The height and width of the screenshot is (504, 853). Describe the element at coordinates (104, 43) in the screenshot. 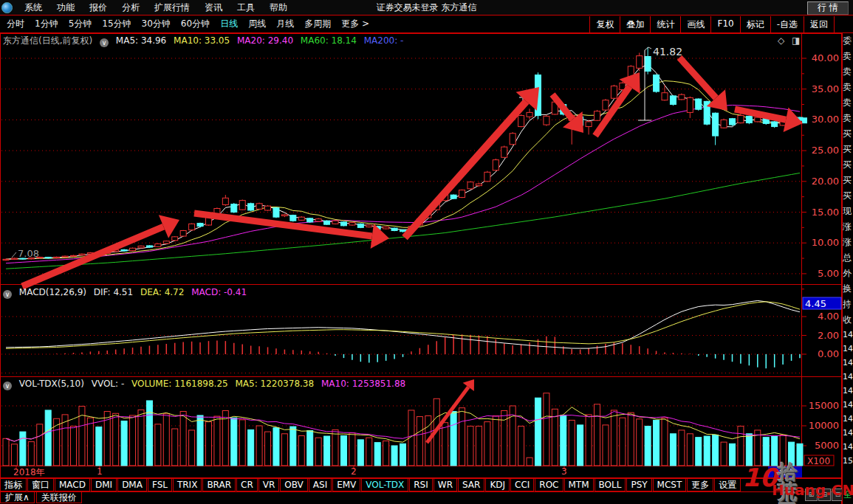

I see `collapse-icon: ∨` at that location.